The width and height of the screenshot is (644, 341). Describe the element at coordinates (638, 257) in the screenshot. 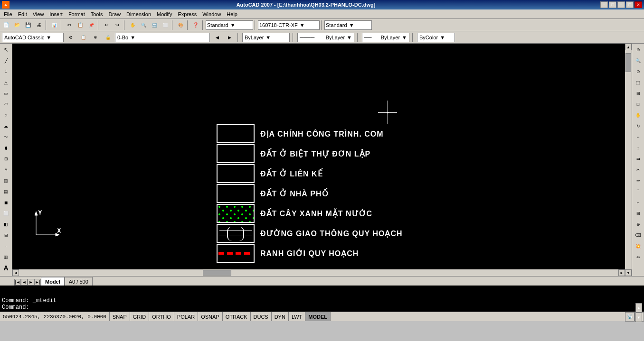

I see `stretch-btn: ⇔` at that location.